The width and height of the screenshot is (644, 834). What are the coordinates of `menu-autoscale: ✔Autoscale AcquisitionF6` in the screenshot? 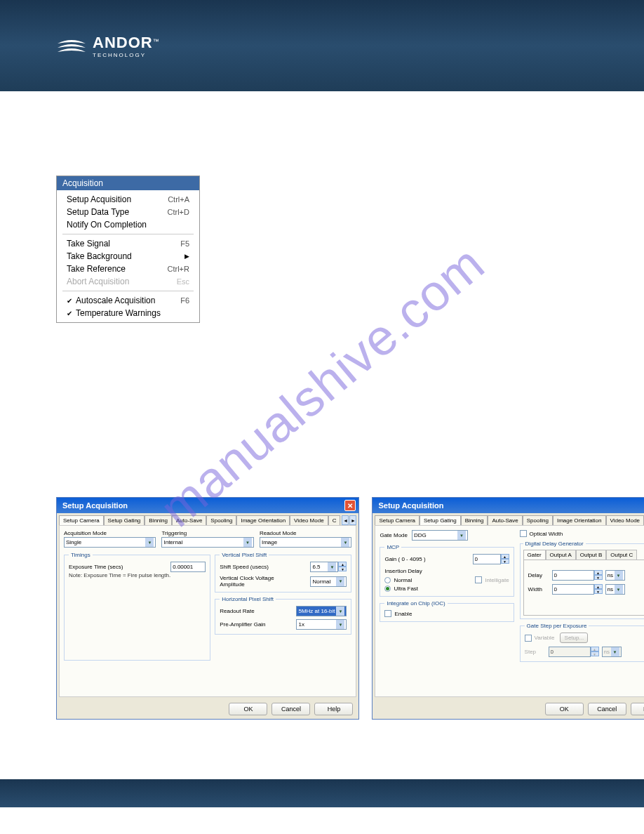 It's located at (128, 300).